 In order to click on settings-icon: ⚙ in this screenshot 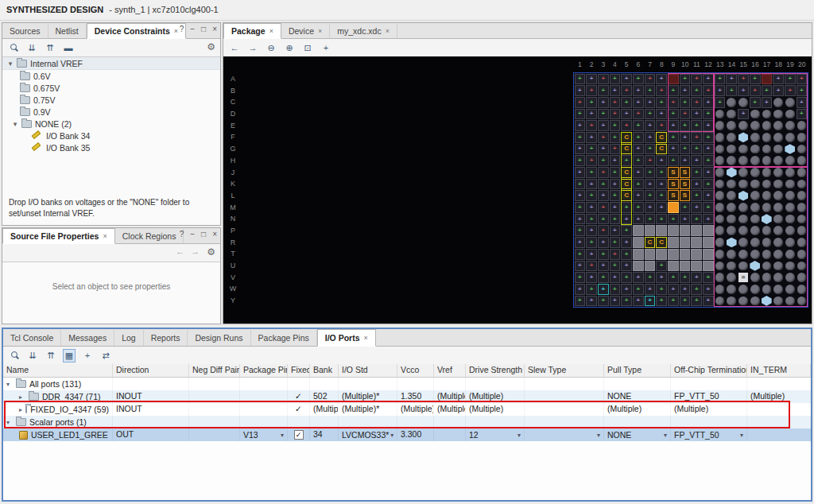, I will do `click(211, 47)`.